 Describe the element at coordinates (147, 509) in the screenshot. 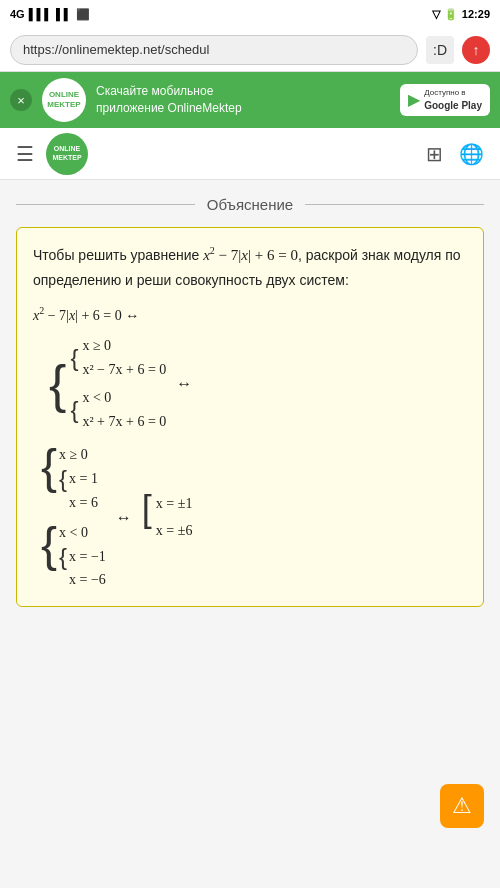

I see `final-brace-icon: [` at that location.